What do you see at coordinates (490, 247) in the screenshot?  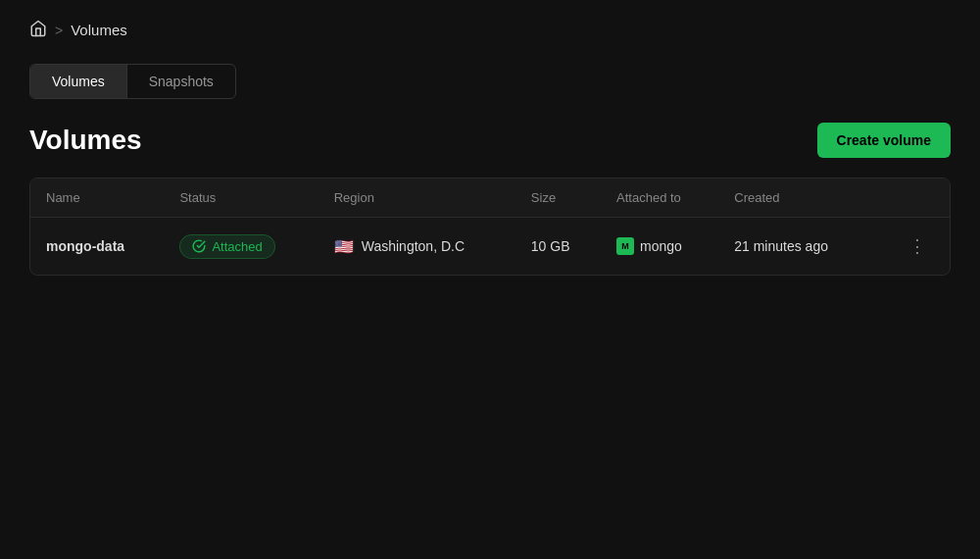 I see `table-row: mongo-data Attached 🇺🇸` at bounding box center [490, 247].